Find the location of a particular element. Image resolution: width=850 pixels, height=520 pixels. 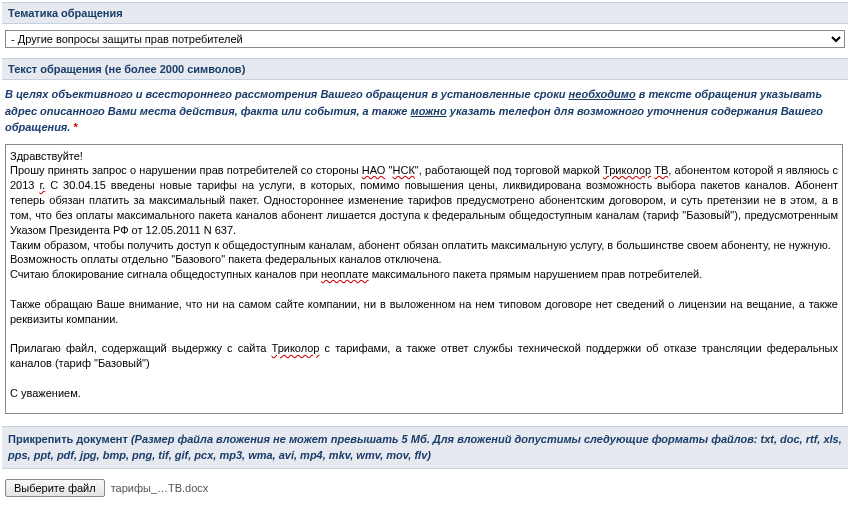

topic-section-header: Тематика обращения is located at coordinates (425, 13).